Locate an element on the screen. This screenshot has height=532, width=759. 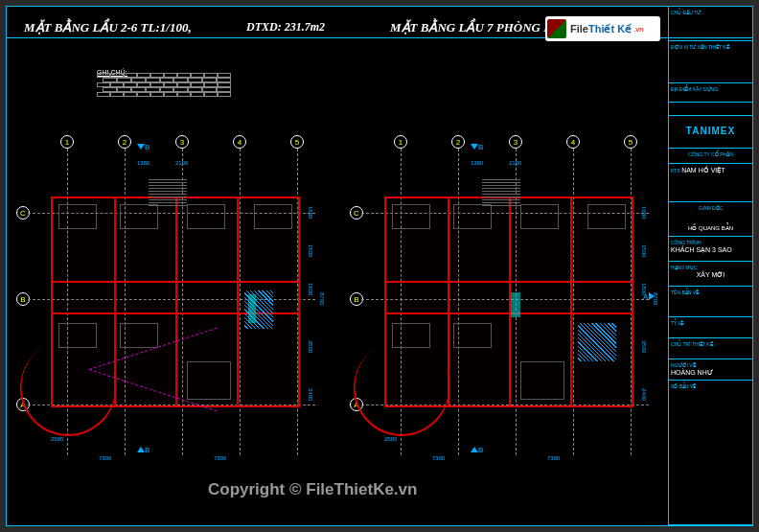
tb-drafter-label: NGƯỜI VẼ: is located at coordinates (711, 365).